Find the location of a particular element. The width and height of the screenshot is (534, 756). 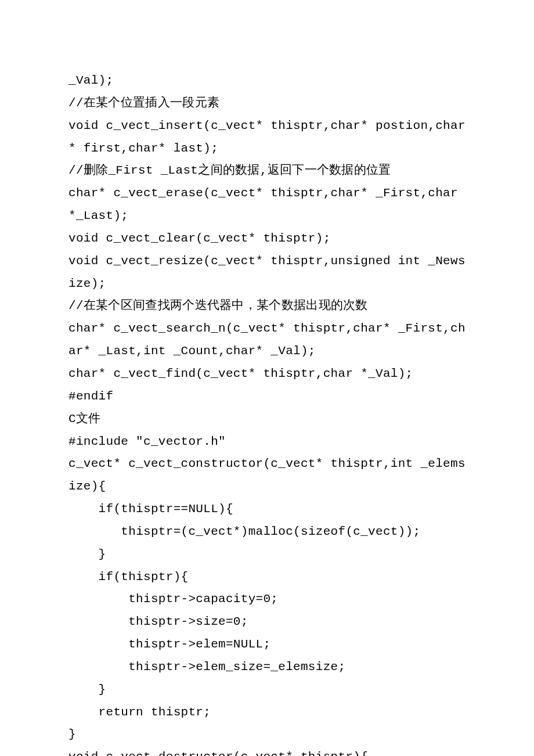

code-line: //删除_First _Last之间的数据,返回下一个数据的位置 is located at coordinates (267, 171).